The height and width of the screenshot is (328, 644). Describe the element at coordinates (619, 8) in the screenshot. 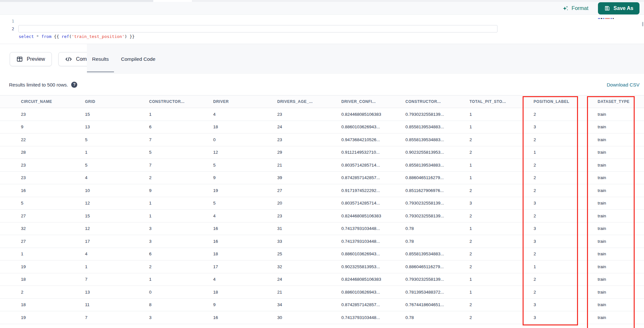

I see `save-as-button: Save As` at that location.